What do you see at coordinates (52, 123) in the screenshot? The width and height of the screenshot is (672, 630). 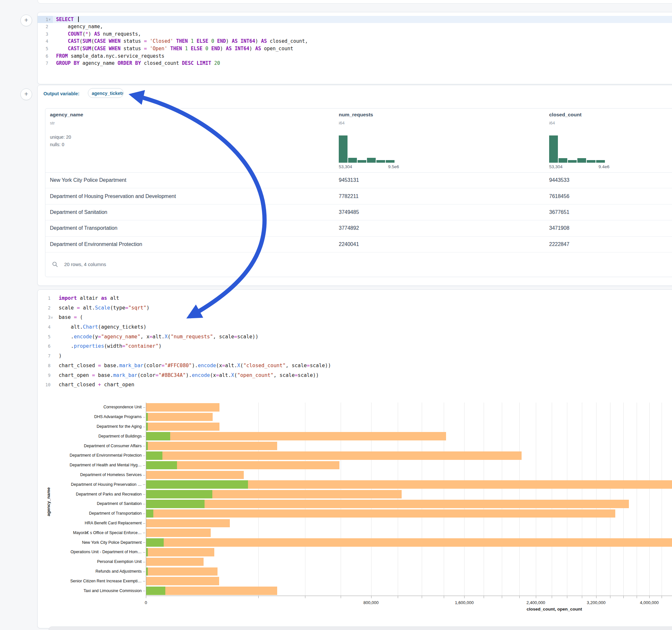 I see `column-type: str` at bounding box center [52, 123].